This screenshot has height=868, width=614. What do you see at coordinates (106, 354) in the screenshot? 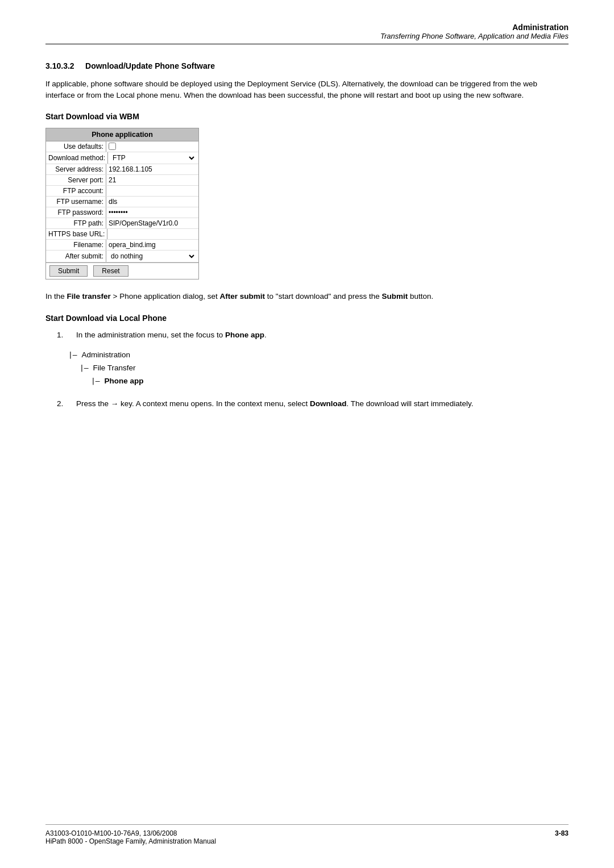
I see `tree-label-administration: Administration` at bounding box center [106, 354].